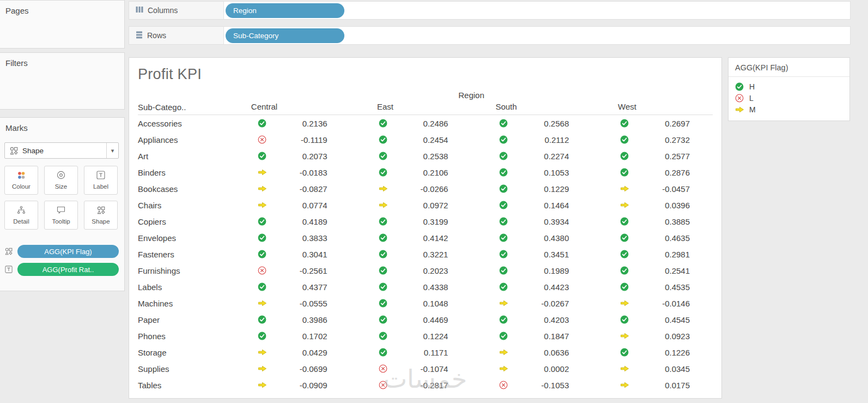 Image resolution: width=868 pixels, height=403 pixels. I want to click on rows-shelf: Rows Sub-Category, so click(489, 35).